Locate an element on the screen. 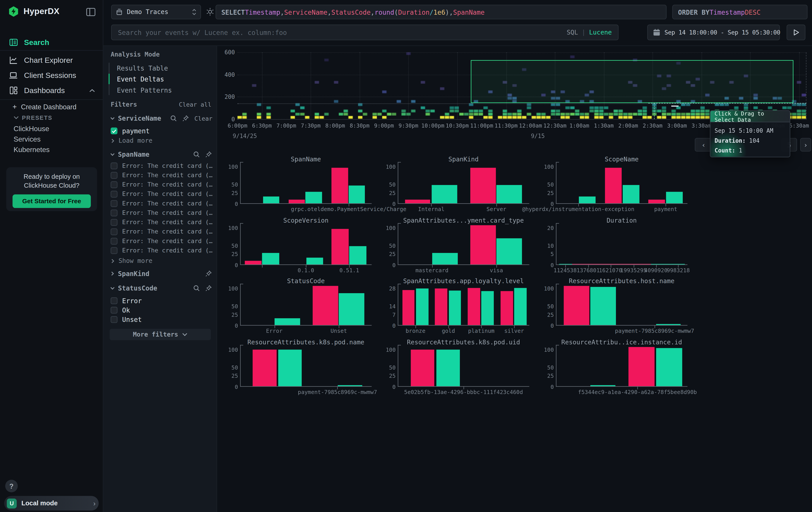  sidebar-item-services: Services is located at coordinates (52, 139).